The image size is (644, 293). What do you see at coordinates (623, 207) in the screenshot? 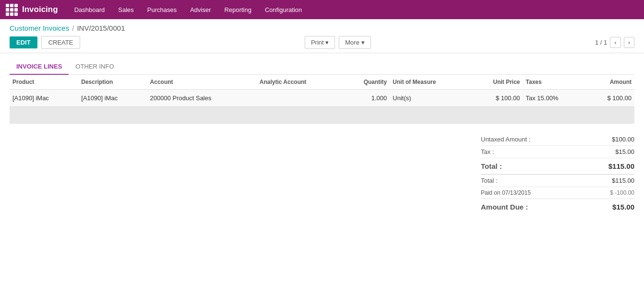
I see `amount-due-value: $15.00` at bounding box center [623, 207].